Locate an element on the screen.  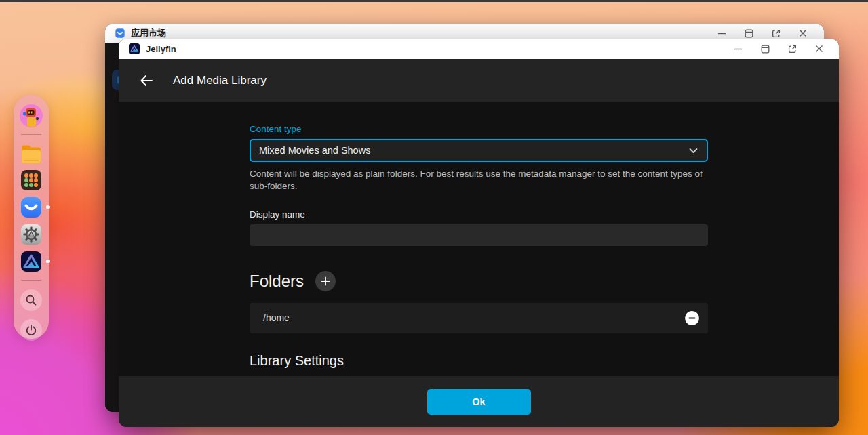
back-arrow-icon is located at coordinates (146, 81).